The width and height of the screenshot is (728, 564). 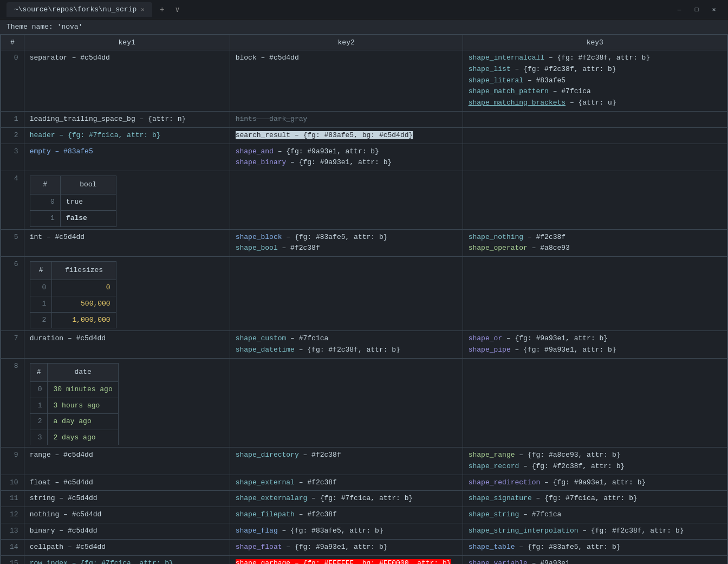 I want to click on row-num-6: 6, so click(x=13, y=294).